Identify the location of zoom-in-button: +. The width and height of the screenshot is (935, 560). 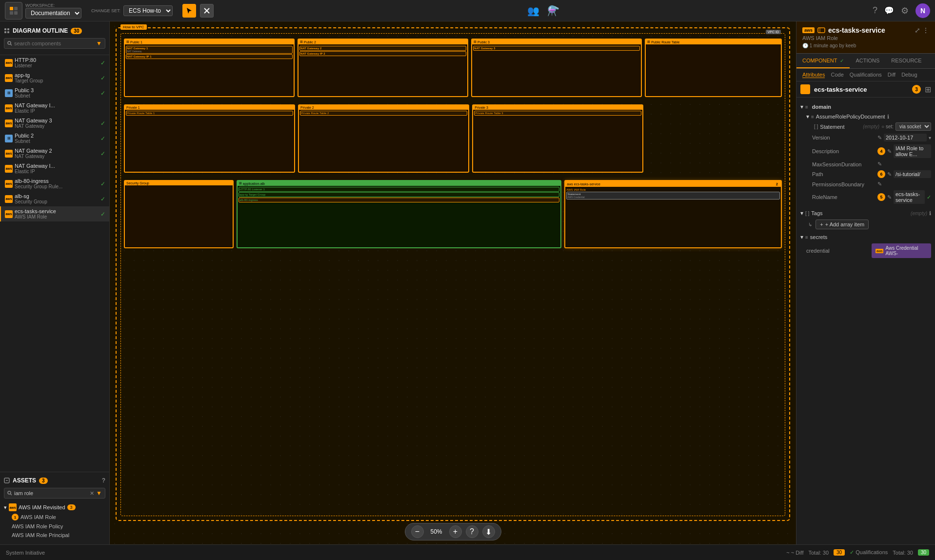
(456, 532).